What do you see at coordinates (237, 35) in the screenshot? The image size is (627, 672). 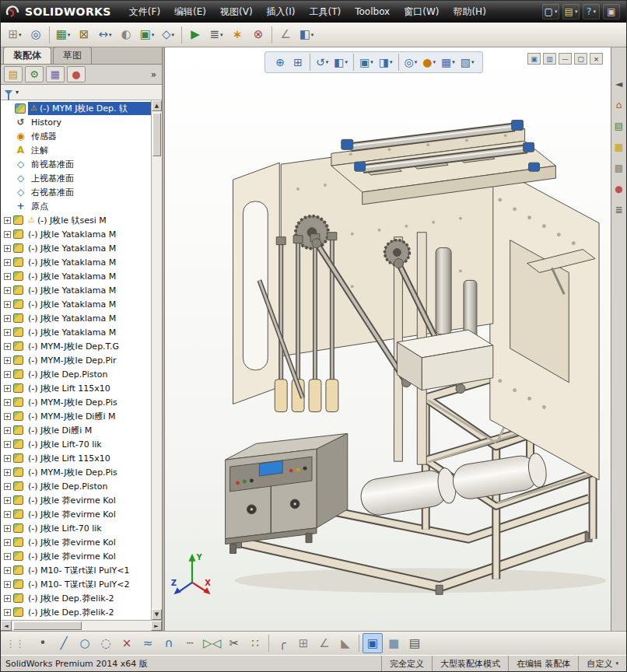 I see `exploded-view-button: ∗` at bounding box center [237, 35].